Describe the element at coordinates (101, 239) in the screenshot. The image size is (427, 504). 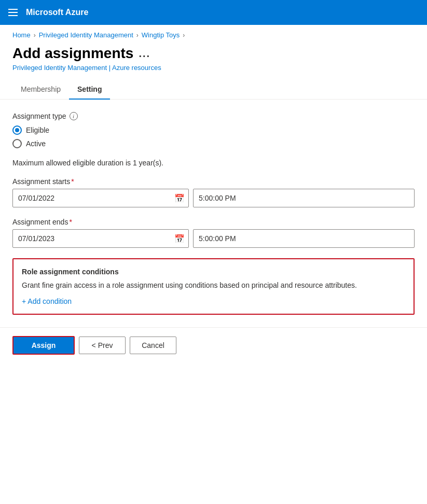
I see `ends-date-wrapper: 📅` at that location.